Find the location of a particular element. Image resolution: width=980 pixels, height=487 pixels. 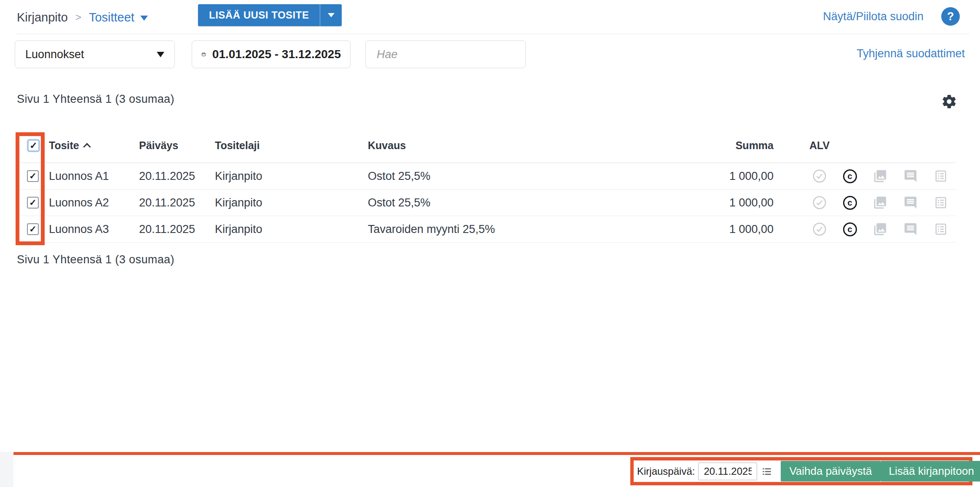

footer-action-bar-highlight: Kirjauspäivä: Vaihda päiväystä Lisää kir… is located at coordinates (801, 471).